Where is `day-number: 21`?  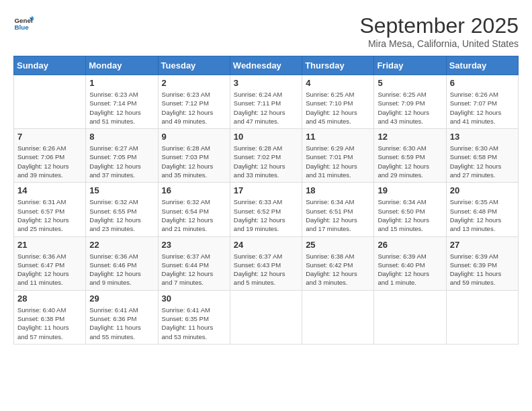 day-number: 21 is located at coordinates (50, 244).